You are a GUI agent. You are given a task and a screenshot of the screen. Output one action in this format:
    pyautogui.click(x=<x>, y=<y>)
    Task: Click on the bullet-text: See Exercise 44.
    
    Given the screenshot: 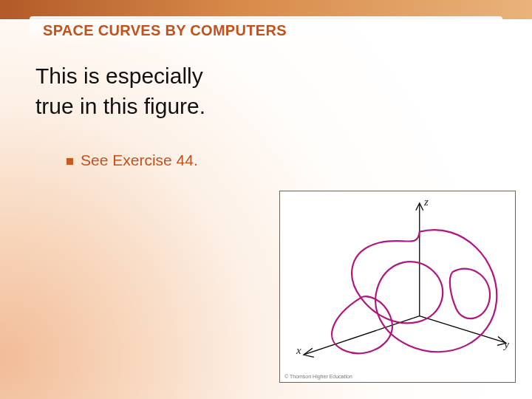 What is the action you would take?
    pyautogui.click(x=139, y=160)
    